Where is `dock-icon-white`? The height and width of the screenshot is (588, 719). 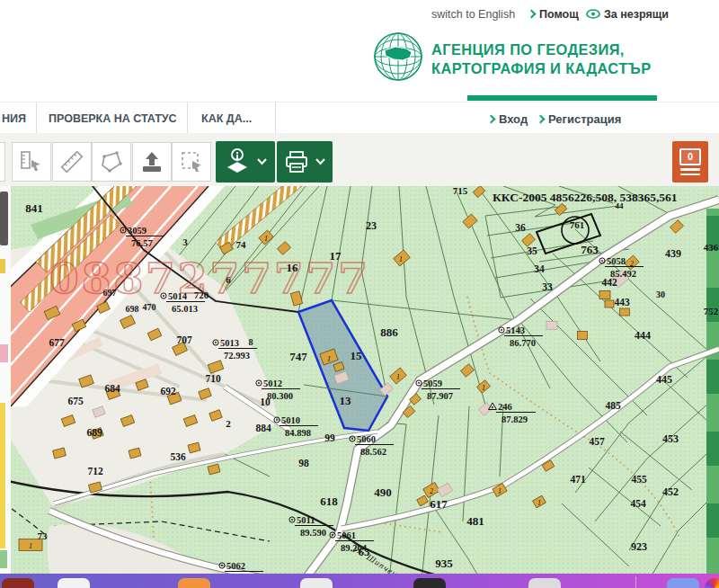 dock-icon-white is located at coordinates (74, 583).